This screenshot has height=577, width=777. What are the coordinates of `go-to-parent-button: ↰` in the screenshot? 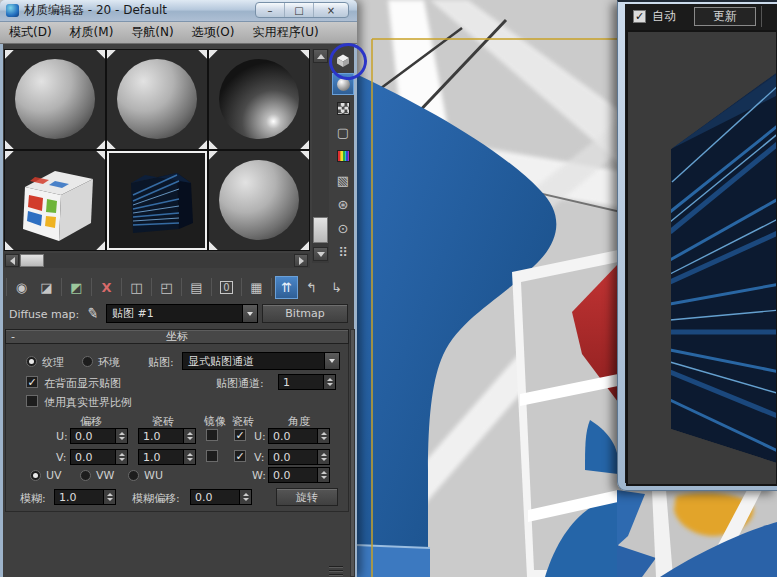 It's located at (312, 288).